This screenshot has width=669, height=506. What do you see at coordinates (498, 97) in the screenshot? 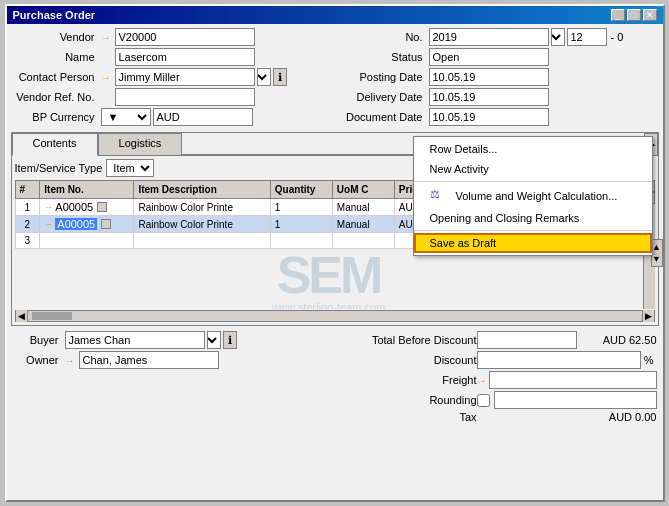
I see `delivery-date-row: Delivery Date 10.05.19` at bounding box center [498, 97].